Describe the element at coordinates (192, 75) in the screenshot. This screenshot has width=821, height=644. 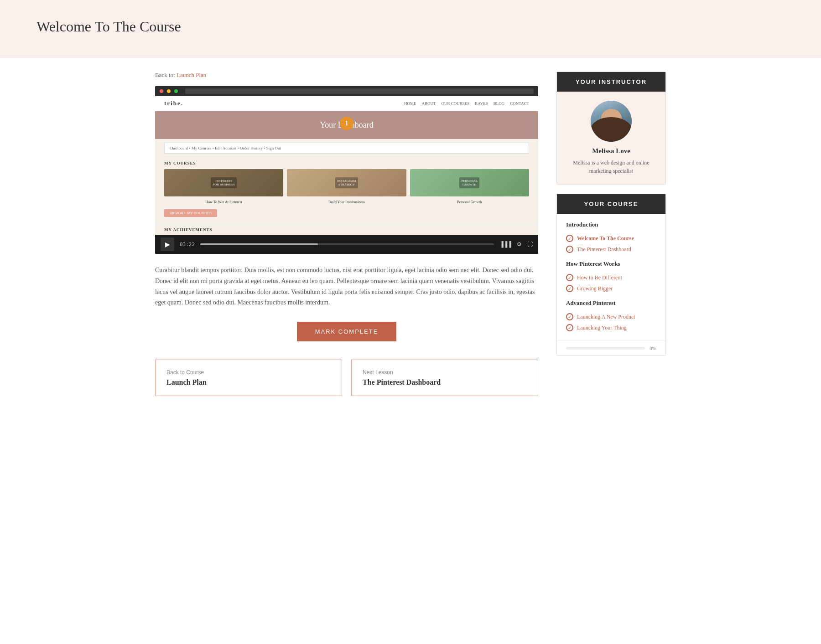
I see `back-link-anchor: Launch Plan` at that location.